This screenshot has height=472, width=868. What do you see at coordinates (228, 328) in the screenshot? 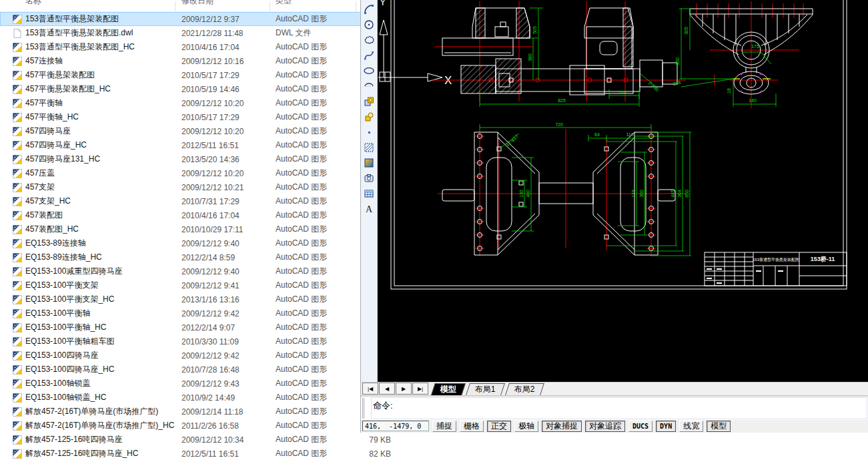
I see `file-date-modified: 2012/2/14 9:07` at bounding box center [228, 328].